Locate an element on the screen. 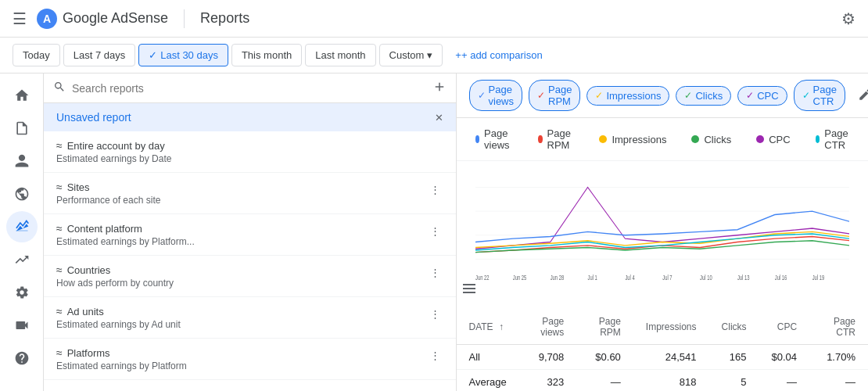  nav-icon-home is located at coordinates (22, 95).